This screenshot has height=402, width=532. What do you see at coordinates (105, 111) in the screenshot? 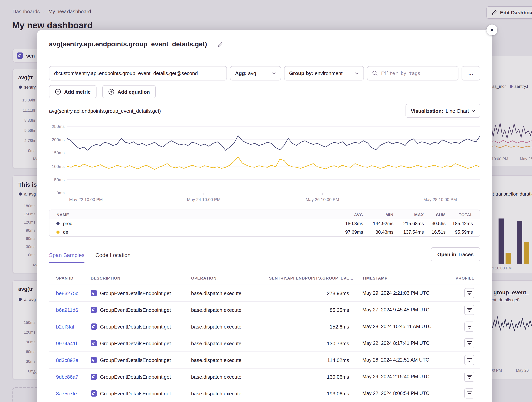
I see `chart-series-label: avg(sentry.api.endpoints.group_event_det…` at bounding box center [105, 111].